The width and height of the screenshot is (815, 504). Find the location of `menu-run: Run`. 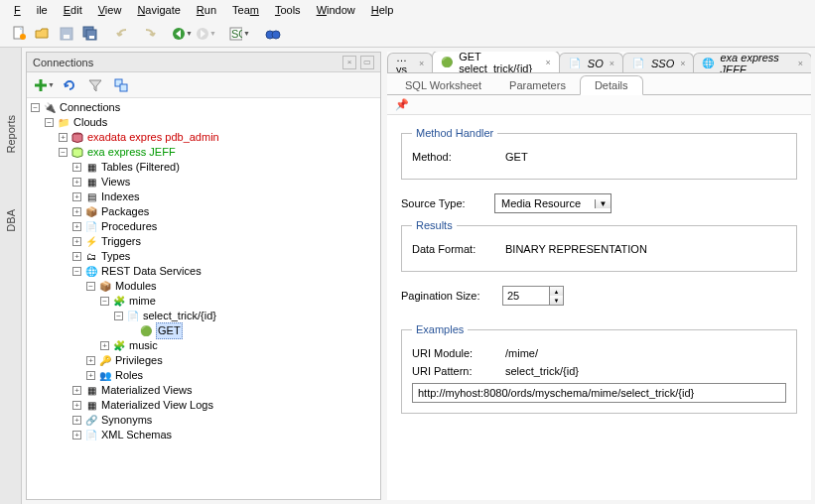

menu-run: Run is located at coordinates (206, 10).